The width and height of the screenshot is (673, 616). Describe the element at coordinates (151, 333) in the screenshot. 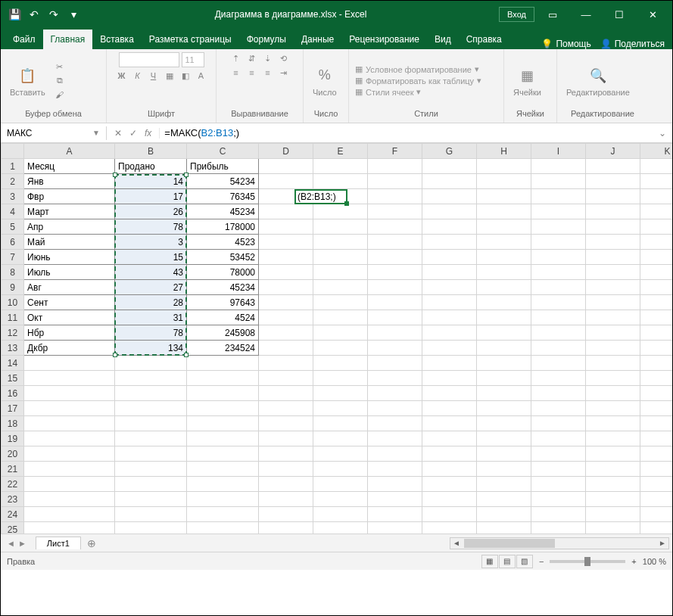

I see `cell: 78` at that location.